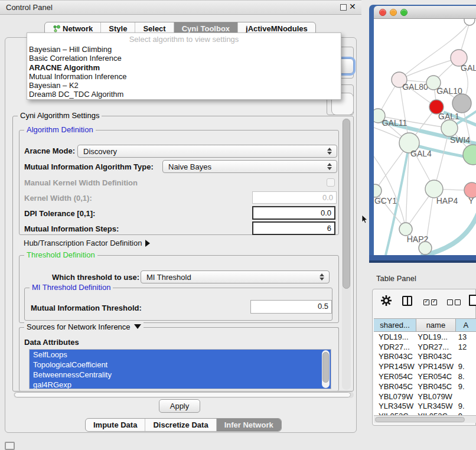 This screenshot has width=476, height=450. I want to click on table-cell: 9., so click(466, 366).